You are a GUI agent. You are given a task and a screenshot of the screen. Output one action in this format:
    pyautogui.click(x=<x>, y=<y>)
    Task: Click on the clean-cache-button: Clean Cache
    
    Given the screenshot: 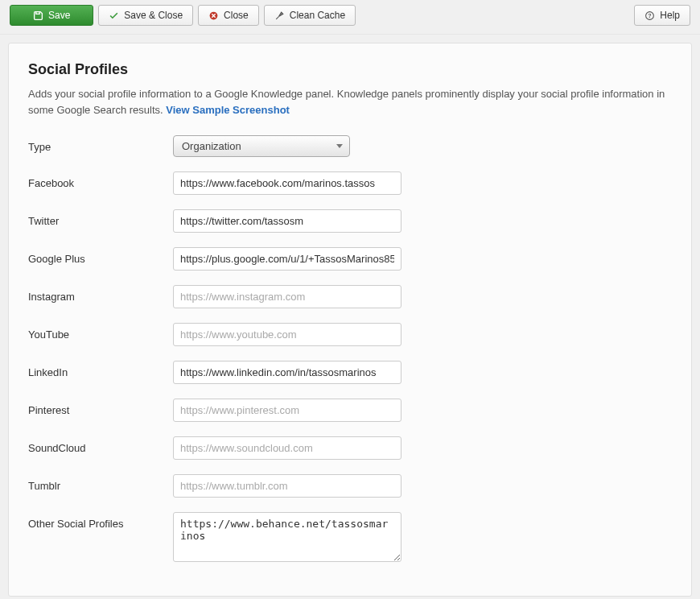 What is the action you would take?
    pyautogui.click(x=310, y=15)
    